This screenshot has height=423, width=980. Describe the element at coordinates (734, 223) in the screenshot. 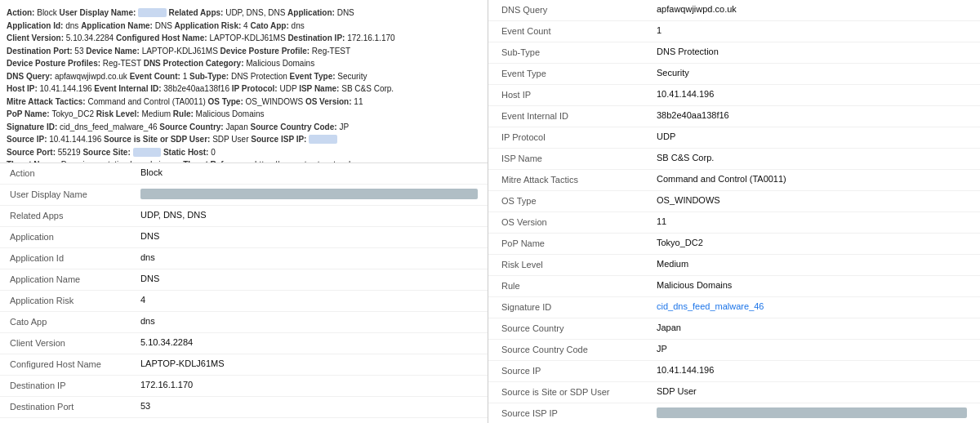

I see `right-detail-row: OS Version11` at that location.